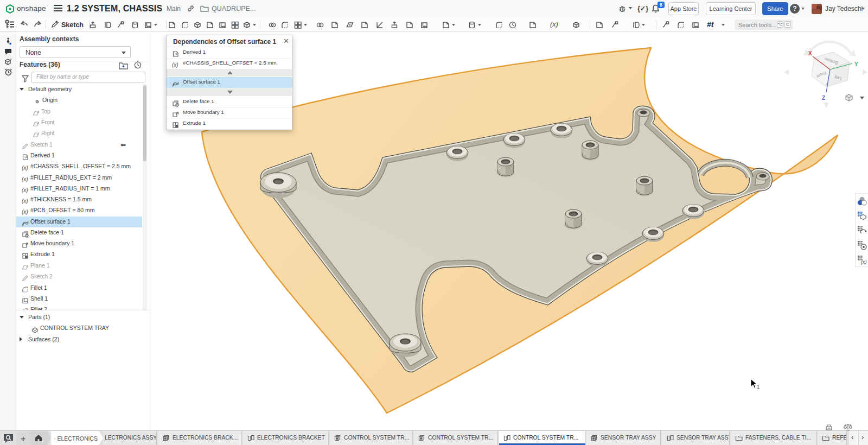 The image size is (868, 445). I want to click on svg-text: 1, so click(758, 387).